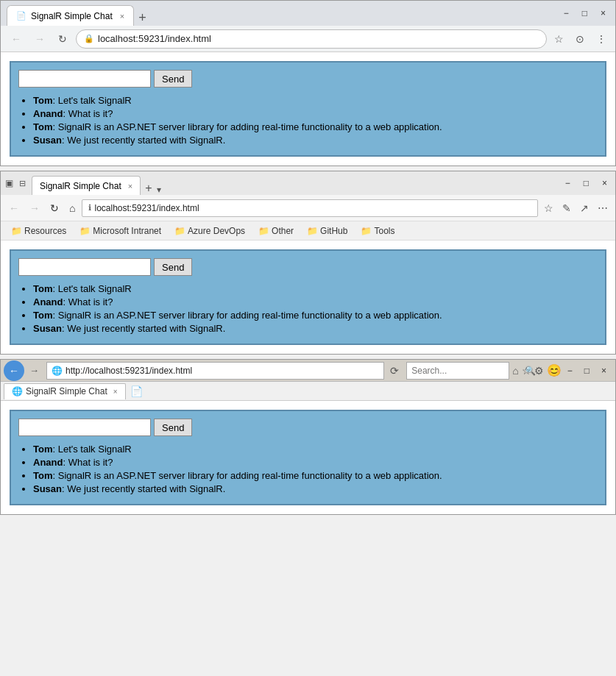  Describe the element at coordinates (394, 371) in the screenshot. I see `ie-refresh-button: ⟳` at that location.